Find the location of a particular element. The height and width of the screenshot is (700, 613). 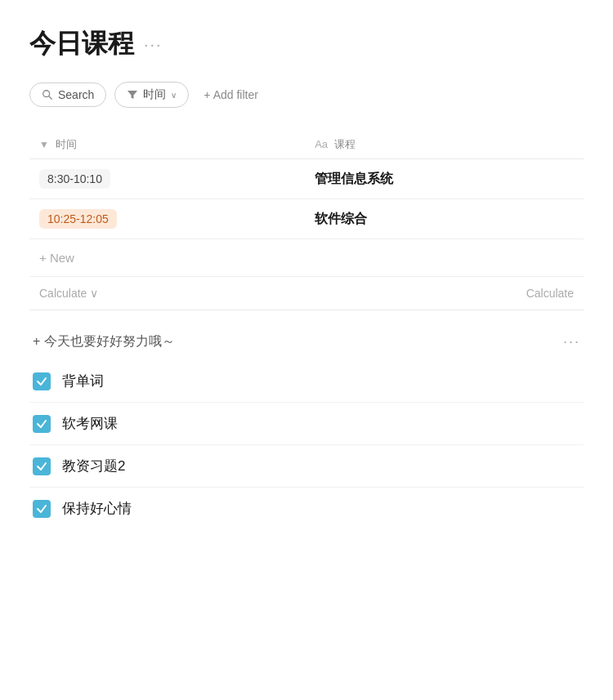

todo-item: 保持好心情 is located at coordinates (306, 508).